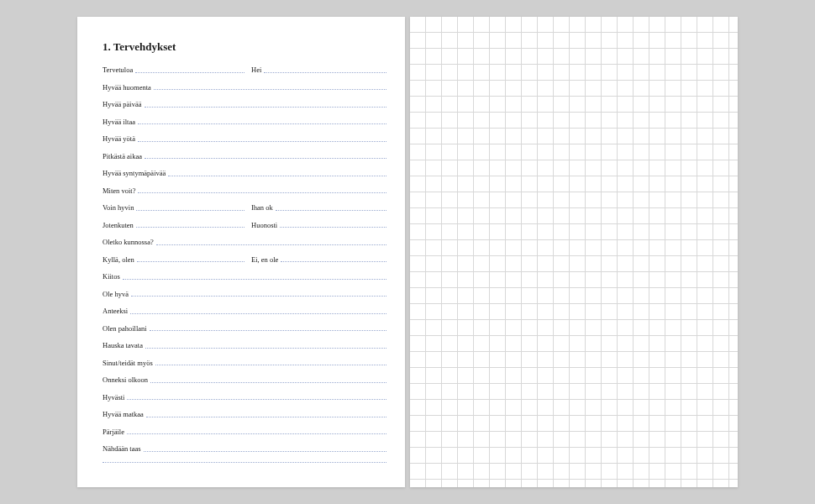  Describe the element at coordinates (244, 397) in the screenshot. I see `vocab-row: Hyvästi` at that location.